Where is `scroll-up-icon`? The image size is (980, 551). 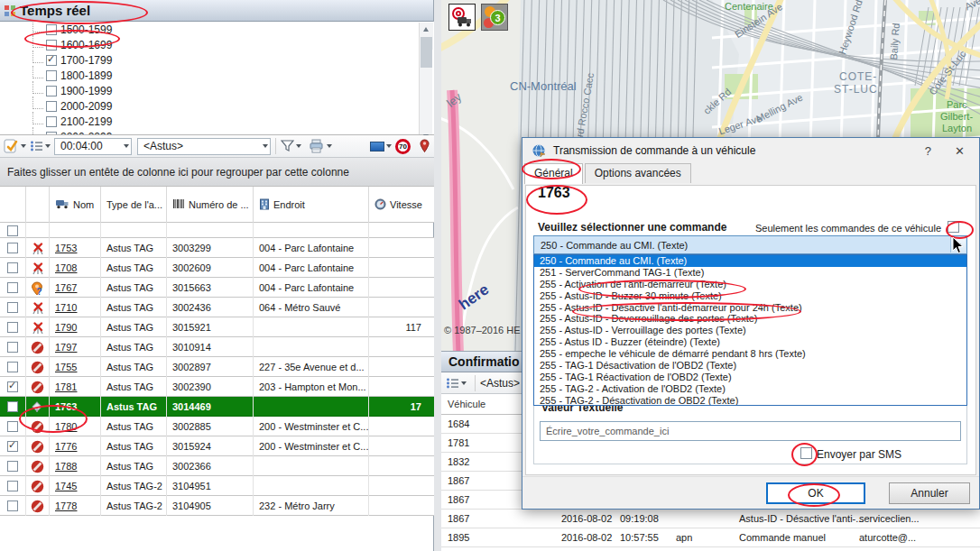 scroll-up-icon is located at coordinates (426, 29).